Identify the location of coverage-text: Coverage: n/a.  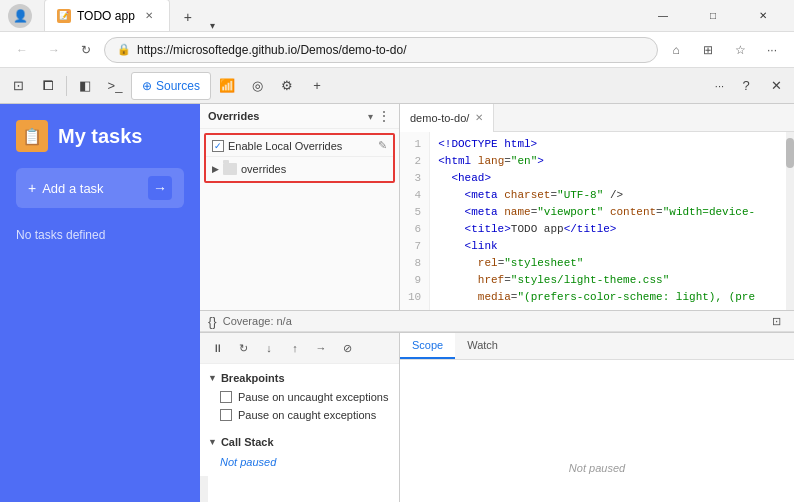
(258, 321).